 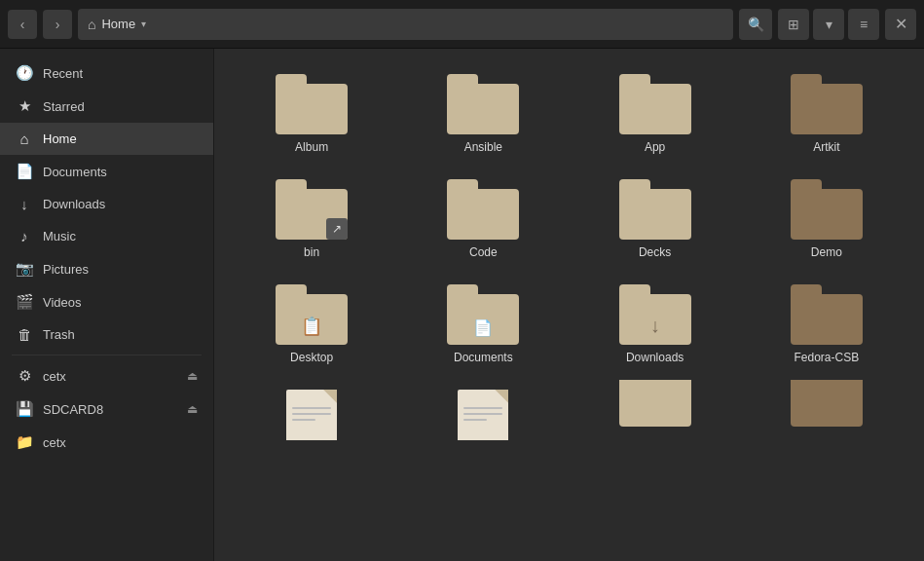 What do you see at coordinates (827, 410) in the screenshot?
I see `file-item-folder4` at bounding box center [827, 410].